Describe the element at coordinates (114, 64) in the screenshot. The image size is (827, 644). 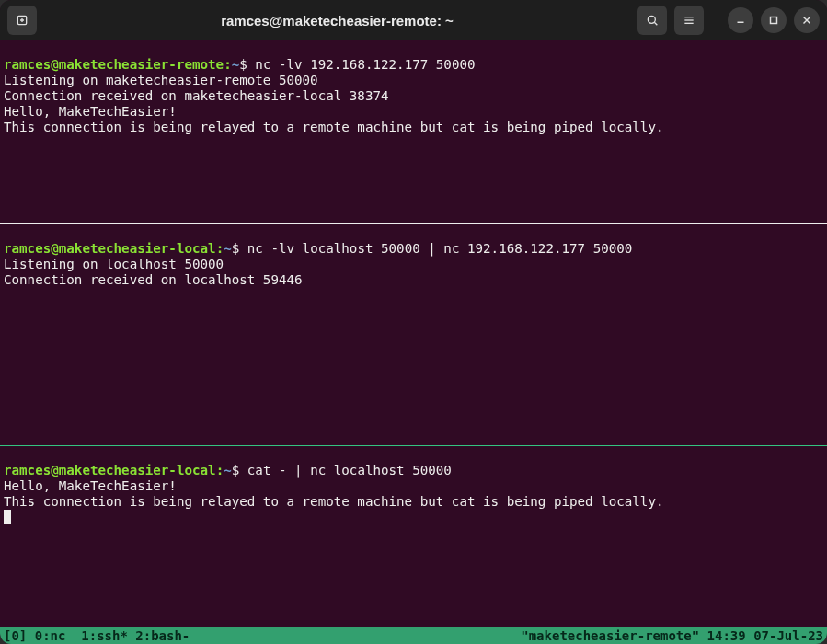
I see `prompt-user: ramces@maketecheasier-remote` at that location.